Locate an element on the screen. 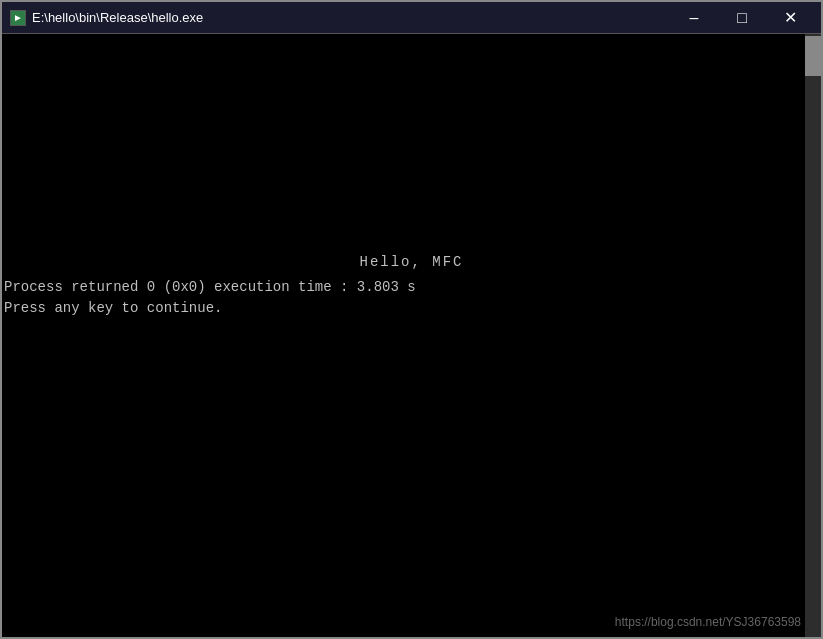 This screenshot has height=639, width=823. close-button: ✕ is located at coordinates (790, 18).